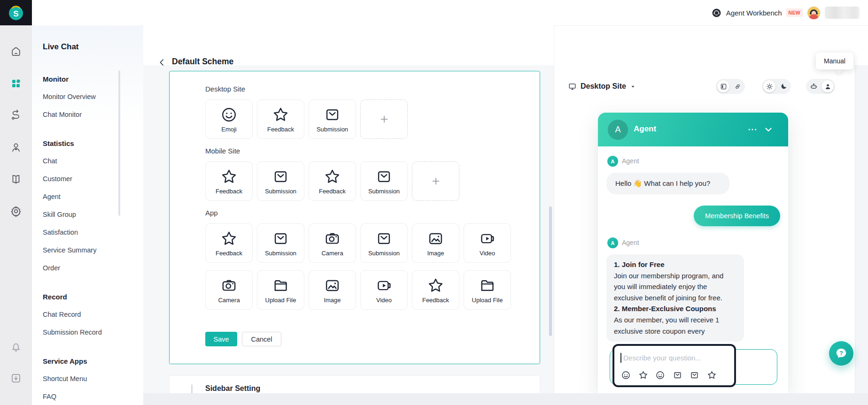  What do you see at coordinates (752, 130) in the screenshot?
I see `more-options-icon` at bounding box center [752, 130].